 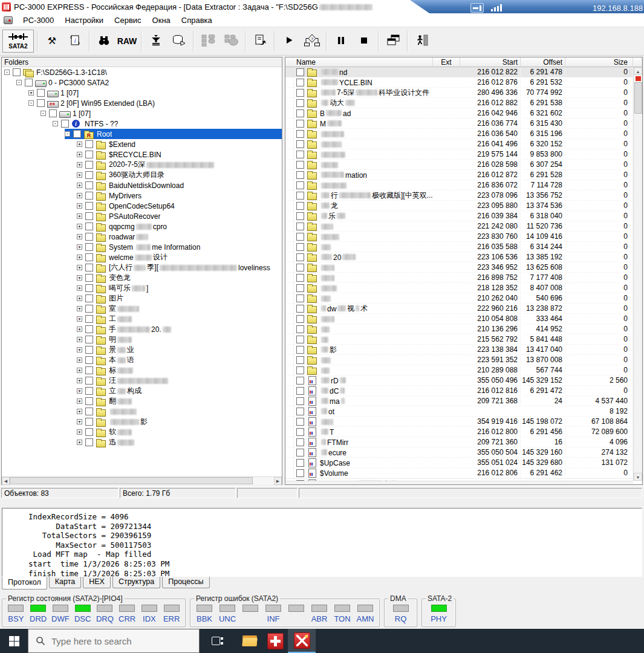 I want to click on tree-item: +本语, so click(x=141, y=360).